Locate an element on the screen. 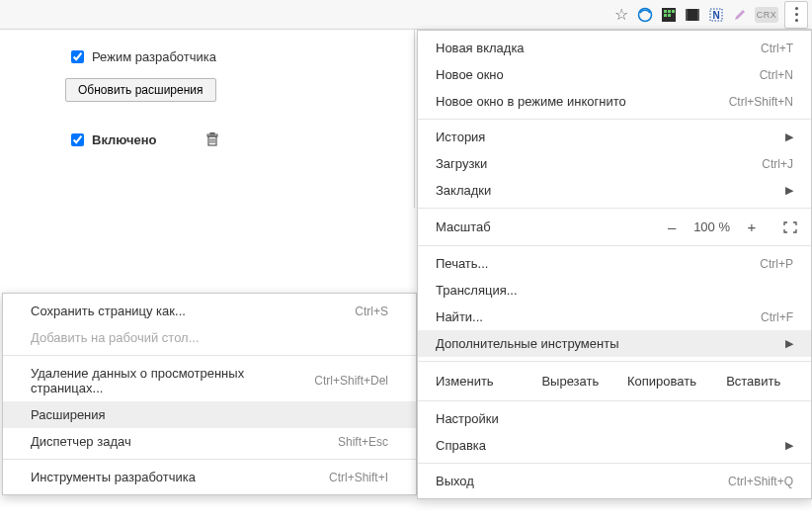  menu-shortcut: Ctrl+Shift+N is located at coordinates (761, 102).